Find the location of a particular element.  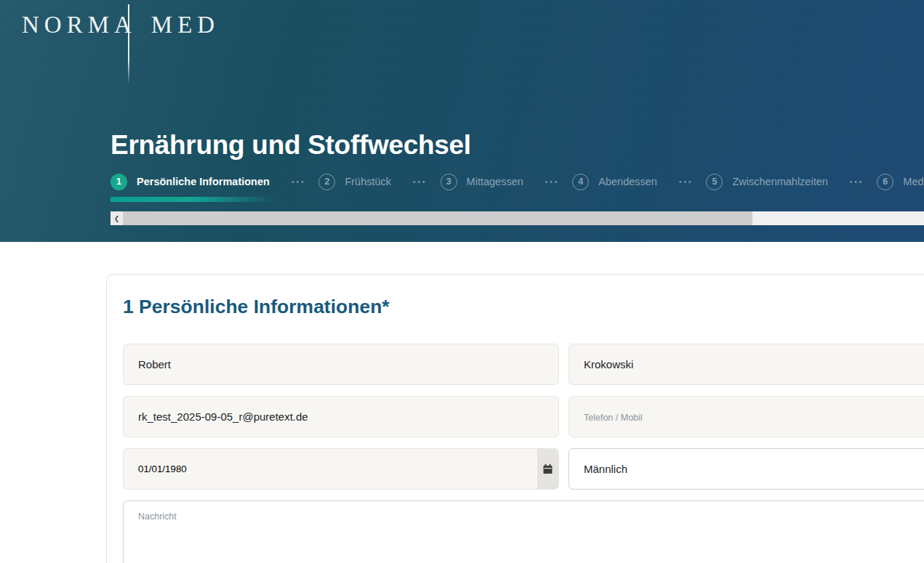

gender-select: Männlich is located at coordinates (746, 469).